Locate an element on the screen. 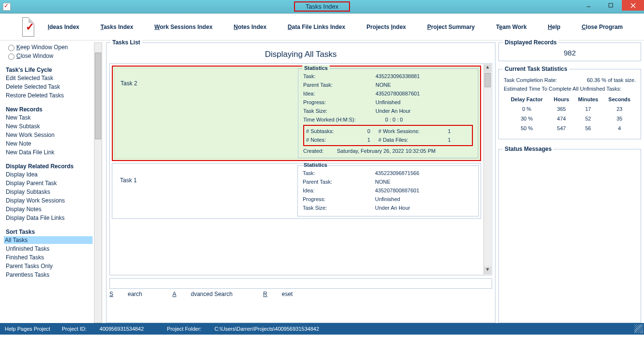  task-name: Task 2 is located at coordinates (204, 113).